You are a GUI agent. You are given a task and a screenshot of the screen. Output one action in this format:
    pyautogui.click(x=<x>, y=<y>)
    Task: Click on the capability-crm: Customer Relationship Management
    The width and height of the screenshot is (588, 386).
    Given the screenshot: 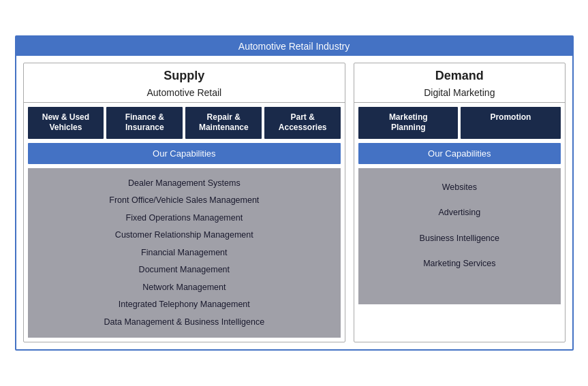 What is the action you would take?
    pyautogui.click(x=185, y=236)
    